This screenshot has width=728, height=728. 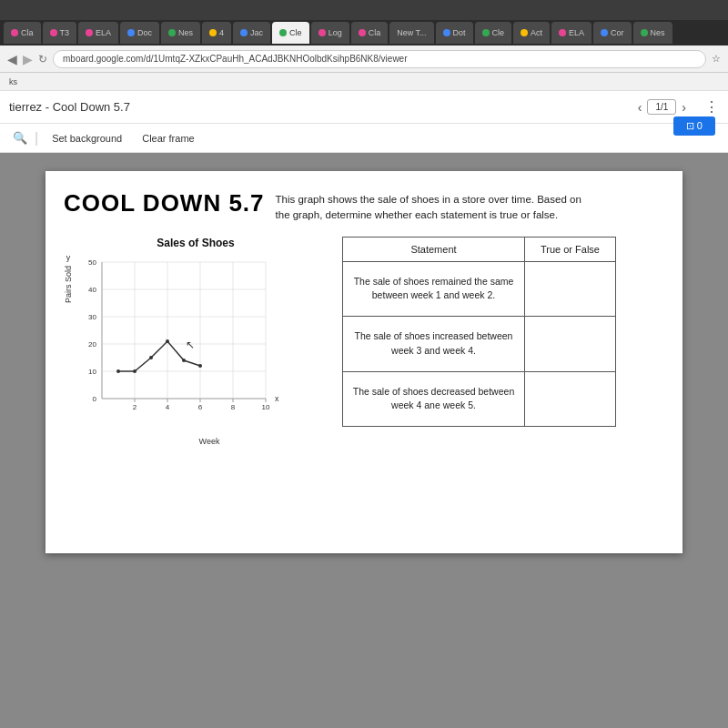 I want to click on bookmark-icon: ☆, so click(x=716, y=58).